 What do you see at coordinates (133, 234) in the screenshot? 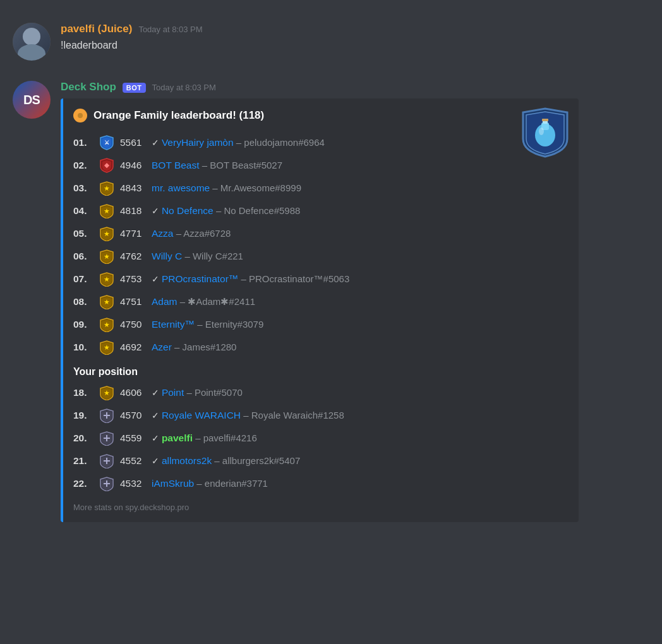
I see `player-score: 4771` at bounding box center [133, 234].